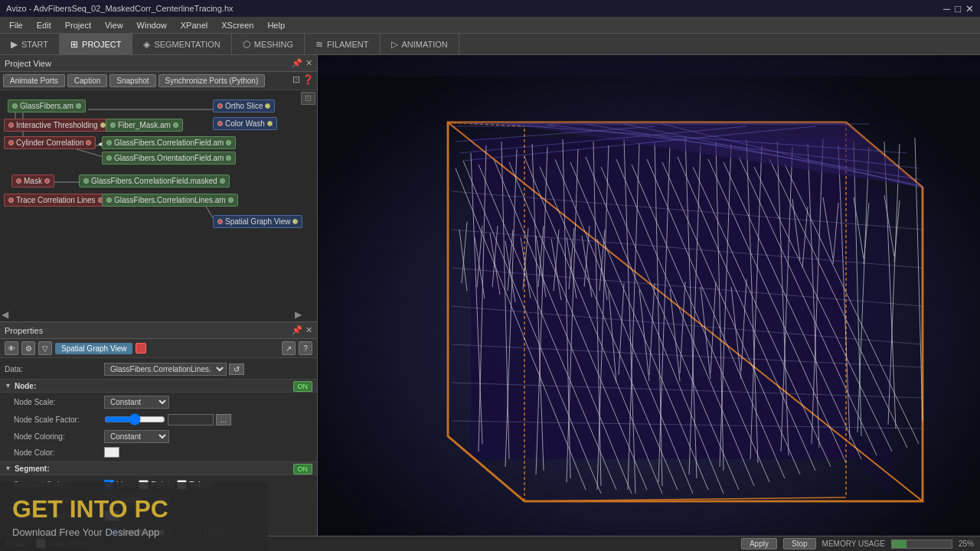 The width and height of the screenshot is (980, 551). What do you see at coordinates (28, 348) in the screenshot?
I see `props-settings-btn: ⚙` at bounding box center [28, 348].